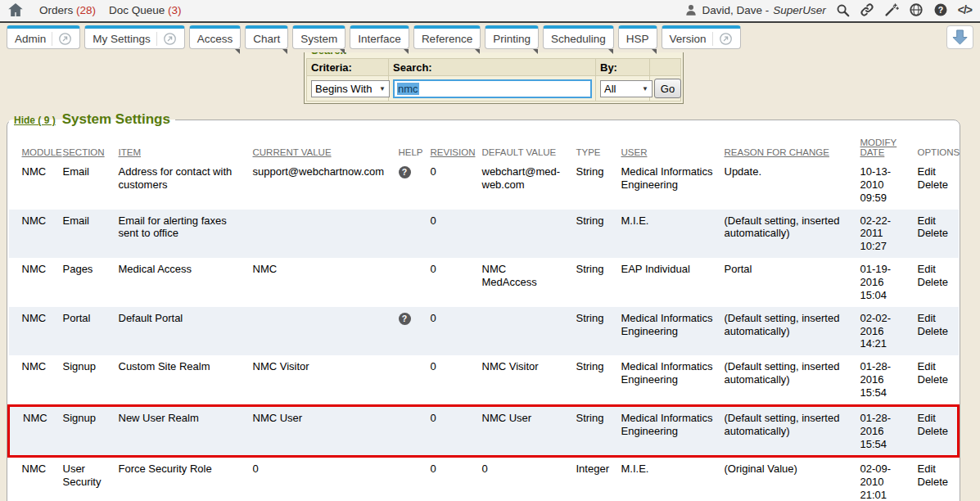 The width and height of the screenshot is (980, 501). I want to click on tab-label: Reference, so click(447, 39).